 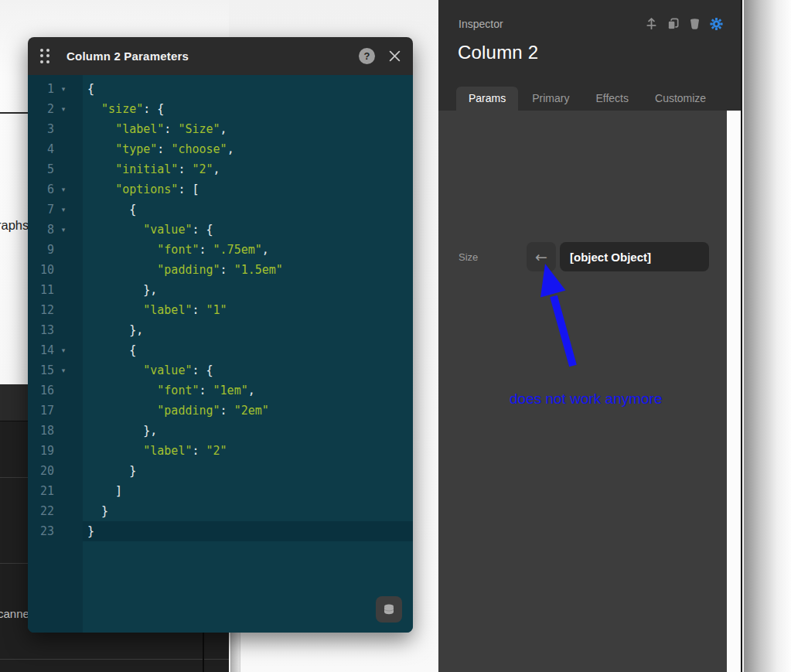 What do you see at coordinates (220, 210) in the screenshot?
I see `code-line: 7▾ {` at bounding box center [220, 210].